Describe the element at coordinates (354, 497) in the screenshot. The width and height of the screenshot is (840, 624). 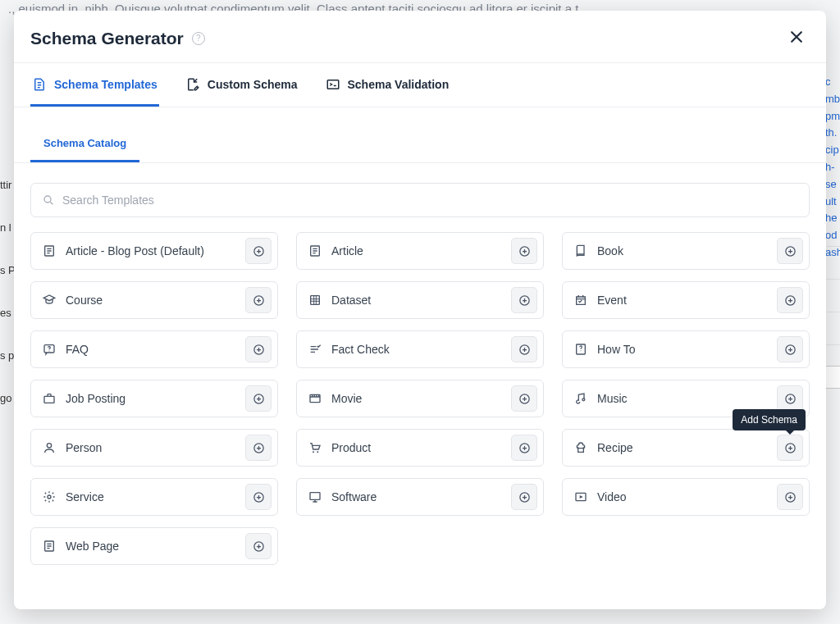
I see `template-label: Software` at that location.